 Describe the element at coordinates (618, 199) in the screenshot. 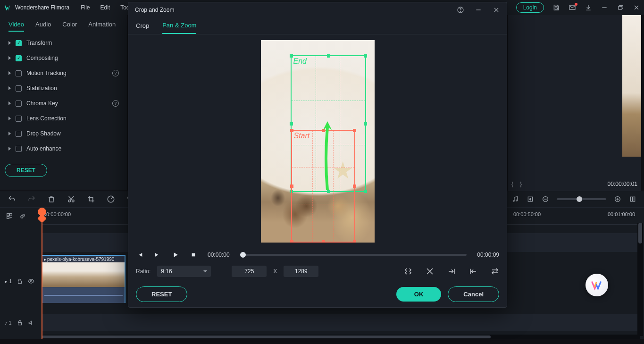

I see `zoom-in-icon` at that location.